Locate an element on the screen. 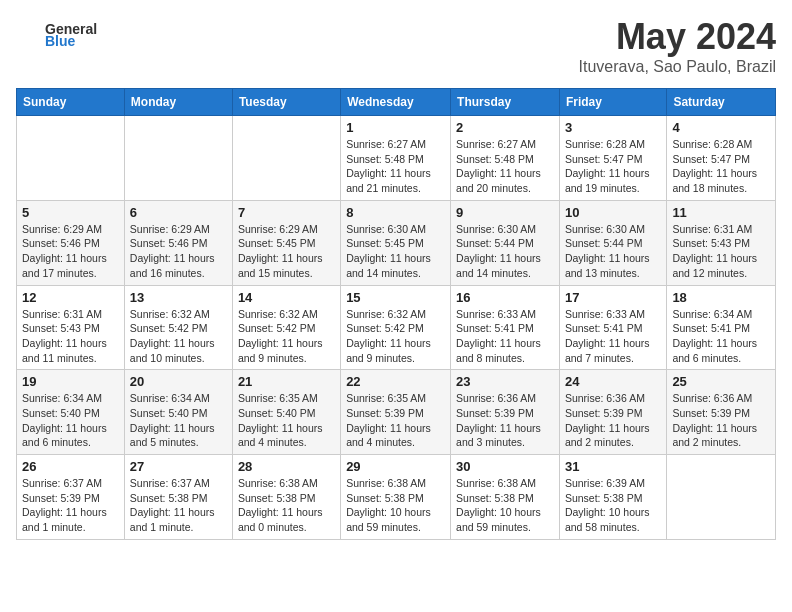  day-number: 2 is located at coordinates (505, 128).